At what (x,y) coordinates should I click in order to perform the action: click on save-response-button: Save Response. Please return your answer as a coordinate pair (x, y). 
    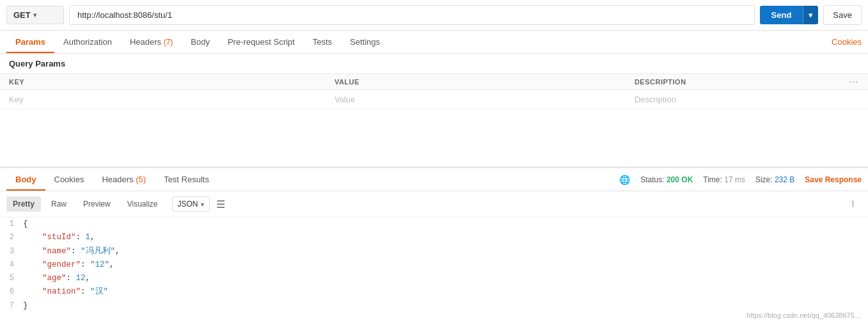
    Looking at the image, I should click on (833, 180).